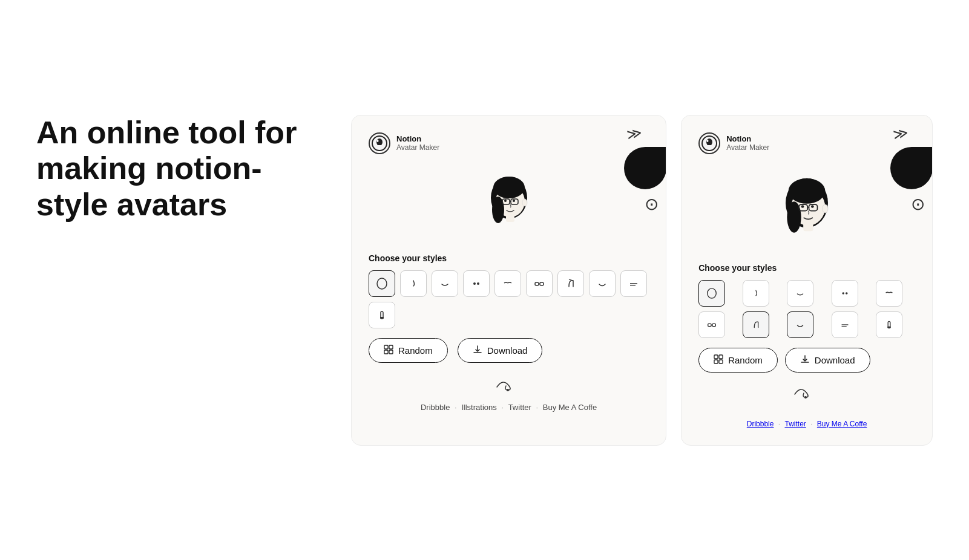  I want to click on button-row-large: Random Download, so click(508, 351).